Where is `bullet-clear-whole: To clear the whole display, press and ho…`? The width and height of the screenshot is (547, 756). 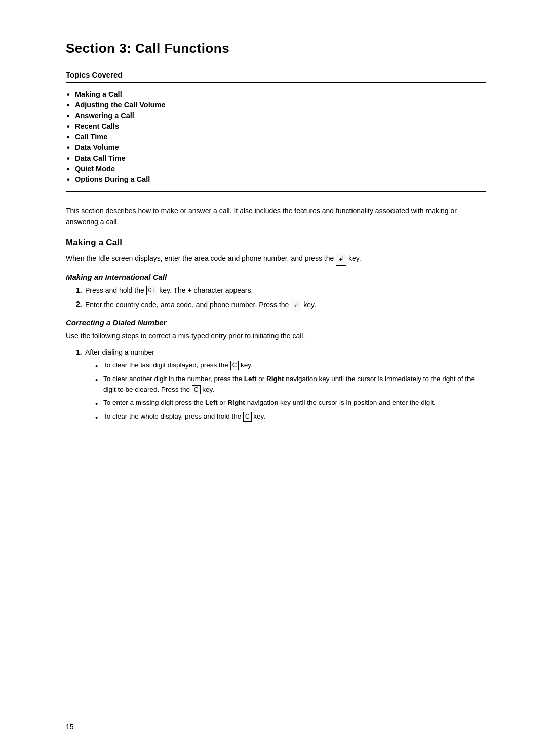
bullet-clear-whole: To clear the whole display, press and ho… is located at coordinates (291, 417).